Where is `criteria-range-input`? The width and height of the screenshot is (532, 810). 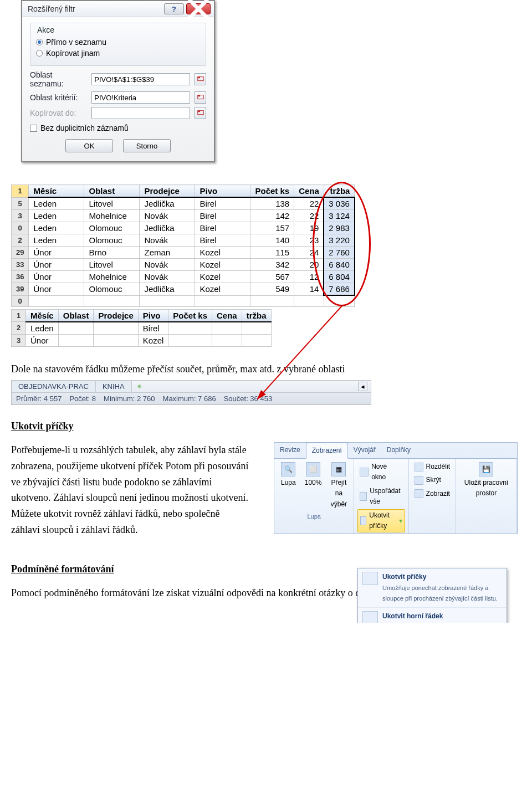
criteria-range-input is located at coordinates (141, 98).